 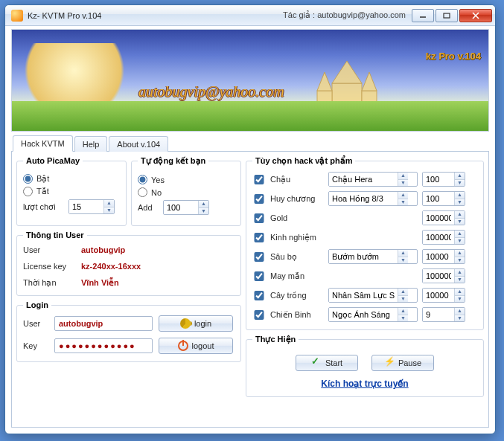 What do you see at coordinates (129, 263) in the screenshot?
I see `user-info-group: Thông tin User User autobugvip License k…` at bounding box center [129, 263].